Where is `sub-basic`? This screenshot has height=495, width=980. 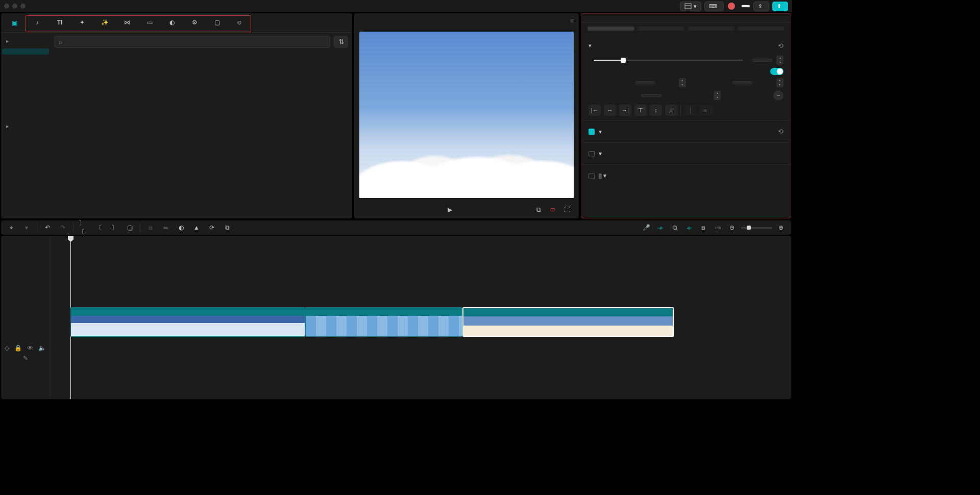
sub-basic is located at coordinates (611, 29).